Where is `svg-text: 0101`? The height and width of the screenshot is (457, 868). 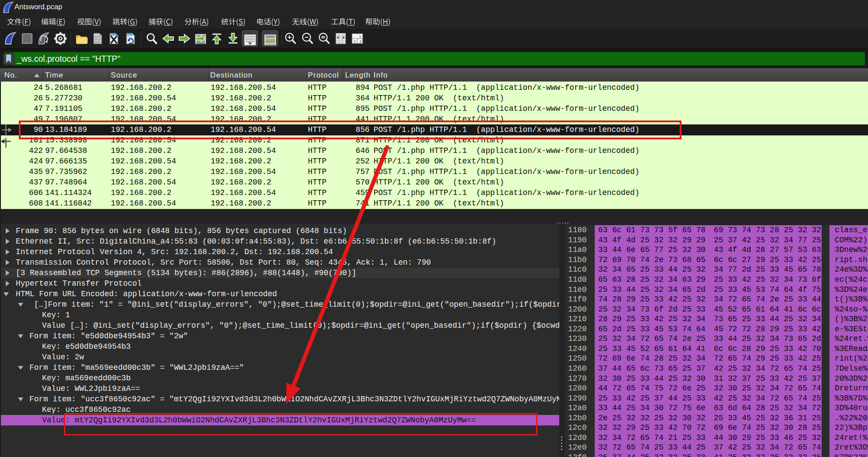
svg-text: 0101 is located at coordinates (98, 42).